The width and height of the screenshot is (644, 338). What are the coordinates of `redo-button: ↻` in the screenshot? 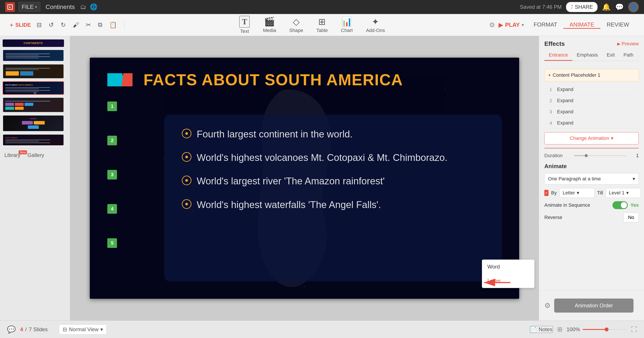 It's located at (63, 25).